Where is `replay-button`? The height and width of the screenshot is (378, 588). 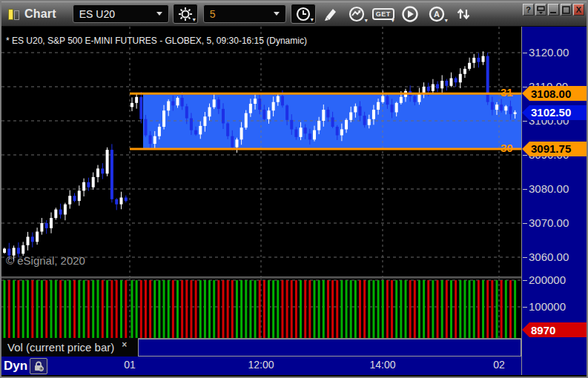
replay-button is located at coordinates (410, 13).